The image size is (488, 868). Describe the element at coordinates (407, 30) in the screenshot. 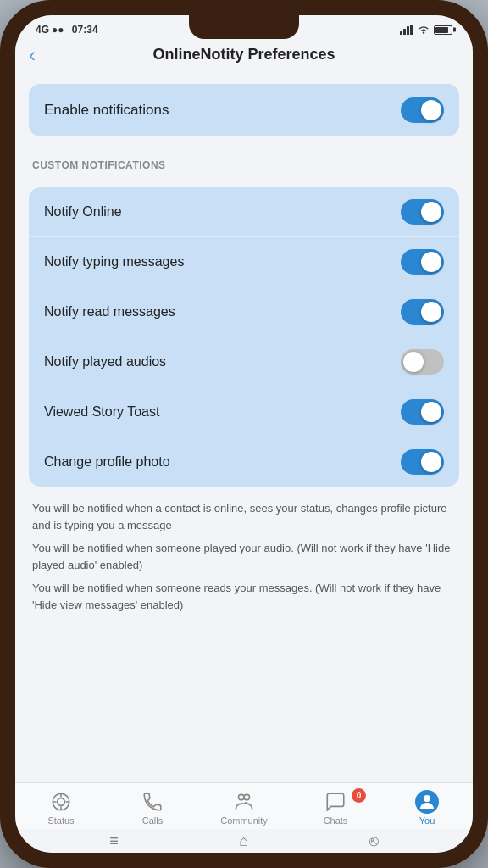

I see `signal-icon` at that location.